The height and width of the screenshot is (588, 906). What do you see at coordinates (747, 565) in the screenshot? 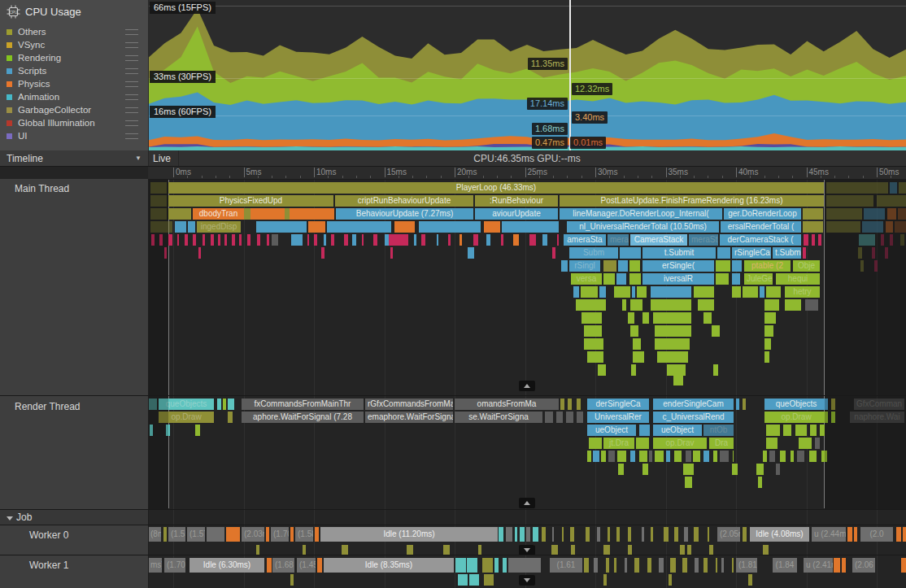
I see `timeline-bar: (1.81` at bounding box center [747, 565].